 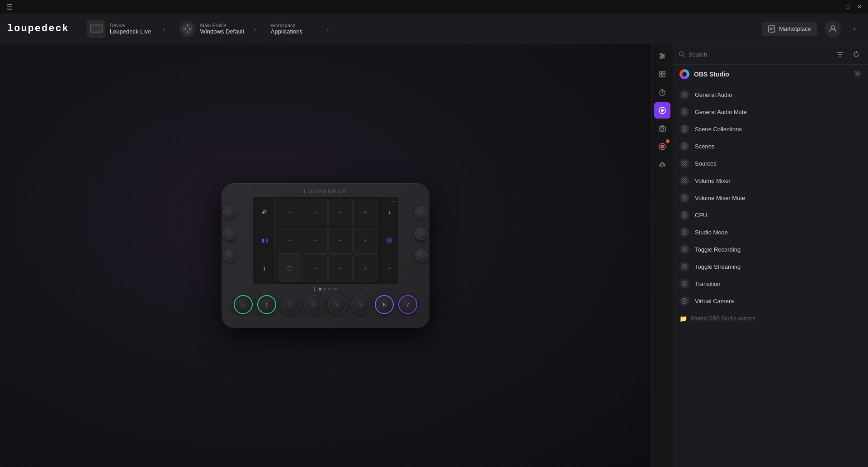 What do you see at coordinates (389, 268) in the screenshot?
I see `right-control-3: ⇄` at bounding box center [389, 268].